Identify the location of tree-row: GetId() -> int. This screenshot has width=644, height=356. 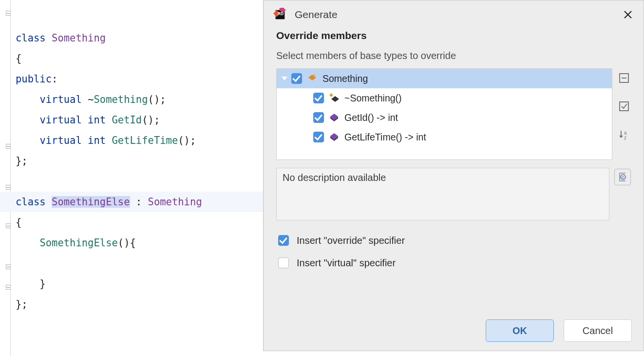
(444, 118).